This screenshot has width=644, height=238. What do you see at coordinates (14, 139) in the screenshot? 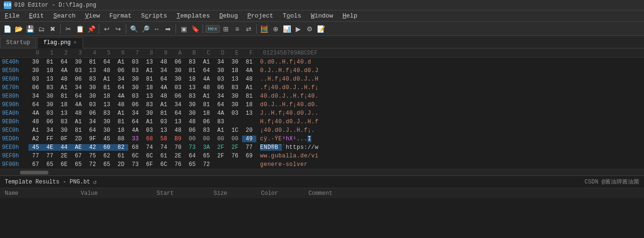
I see `addr-9ed0: 9ED0h` at bounding box center [14, 139].